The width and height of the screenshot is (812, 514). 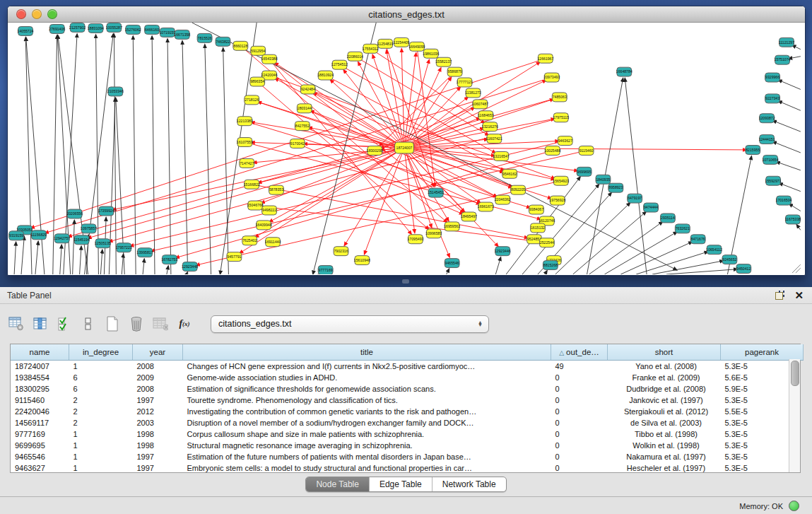 What do you see at coordinates (240, 45) in the screenshot?
I see `graph-node: 8660128` at bounding box center [240, 45].